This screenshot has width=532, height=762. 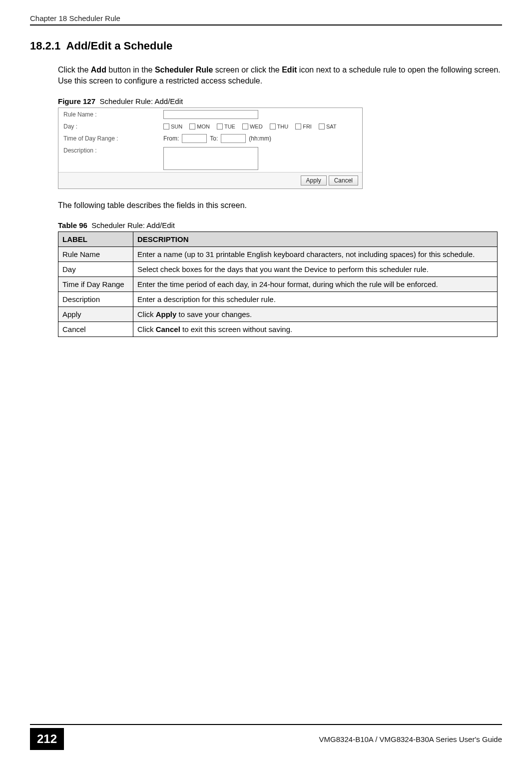 I want to click on bold-scheduler-rule: Scheduler Rule, so click(x=184, y=70).